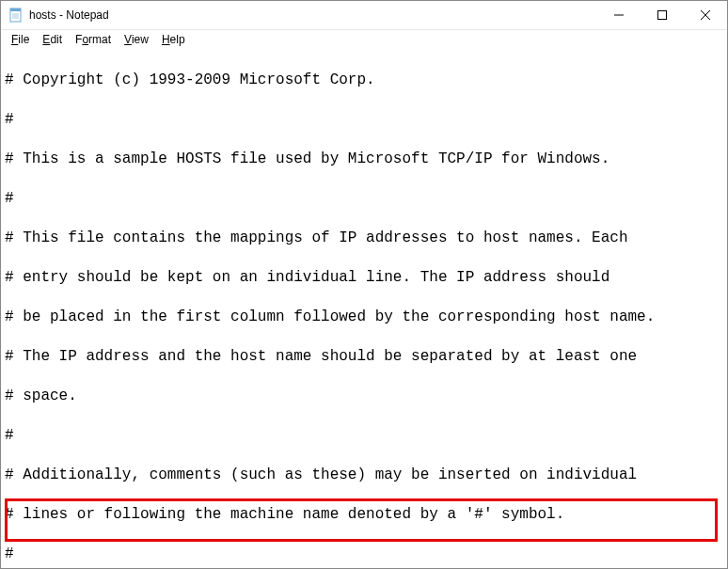 The image size is (728, 569). What do you see at coordinates (364, 397) in the screenshot?
I see `editor-line: # space.` at bounding box center [364, 397].